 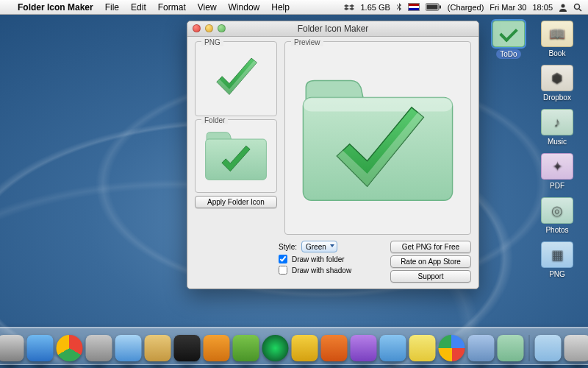 I want to click on get-png-button: Get PNG for Free, so click(x=431, y=247).